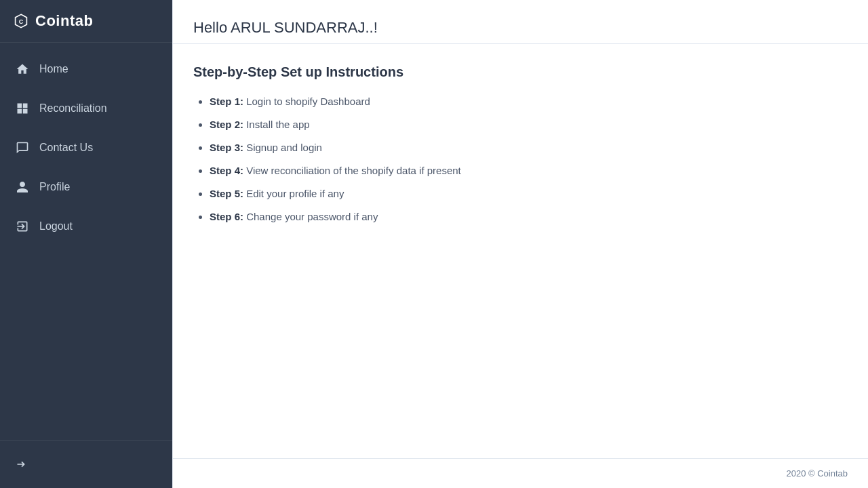 The height and width of the screenshot is (488, 868). I want to click on sidebar-item-reconciliation: Reconciliation, so click(86, 108).